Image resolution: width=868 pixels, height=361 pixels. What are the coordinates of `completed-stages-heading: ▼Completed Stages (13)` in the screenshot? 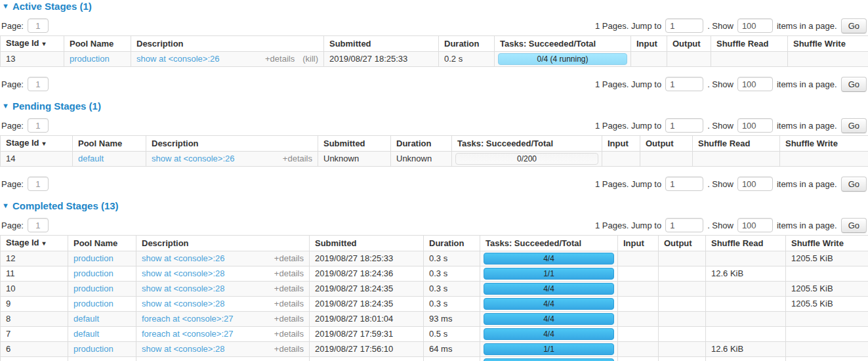 It's located at (435, 206).